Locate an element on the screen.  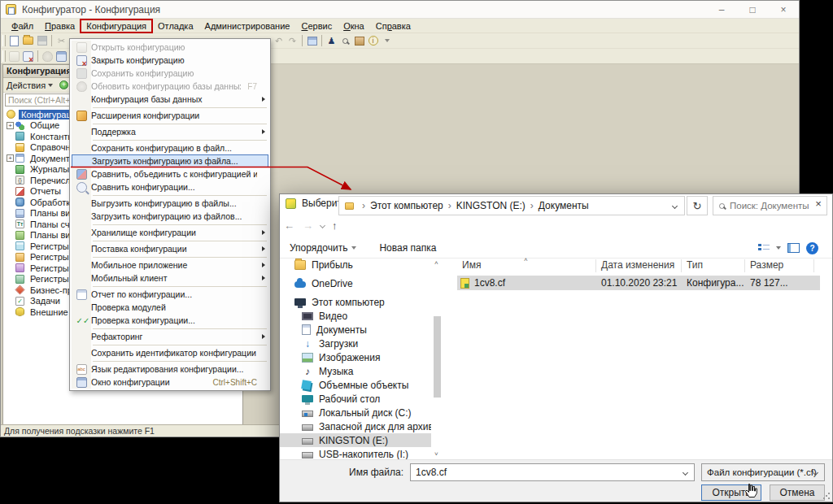
nav-item-9: Объемные объекты is located at coordinates (355, 385).